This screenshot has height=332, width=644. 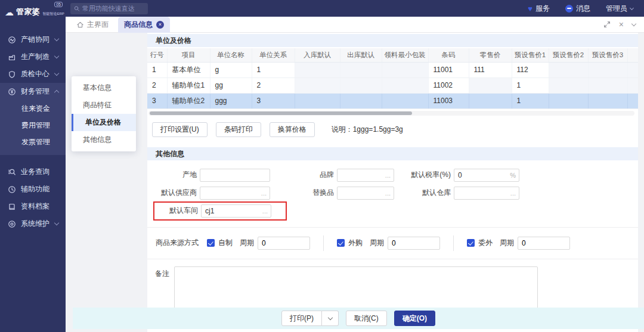 I want to click on brand-label: 品牌, so click(x=304, y=175).